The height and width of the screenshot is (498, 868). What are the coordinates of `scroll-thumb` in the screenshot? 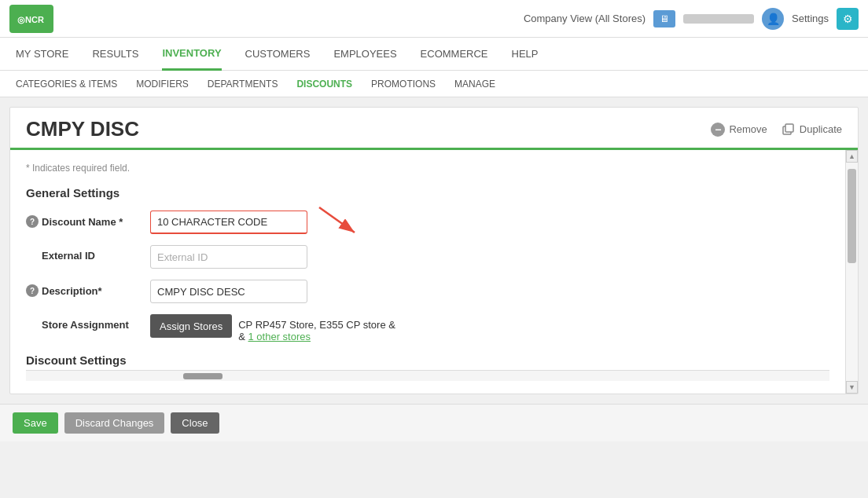 It's located at (852, 216).